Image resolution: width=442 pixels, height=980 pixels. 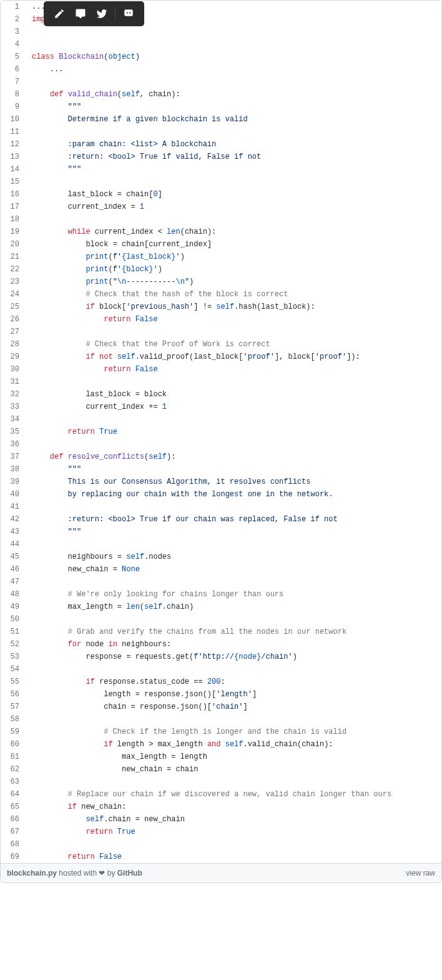 I want to click on comment-button, so click(x=81, y=14).